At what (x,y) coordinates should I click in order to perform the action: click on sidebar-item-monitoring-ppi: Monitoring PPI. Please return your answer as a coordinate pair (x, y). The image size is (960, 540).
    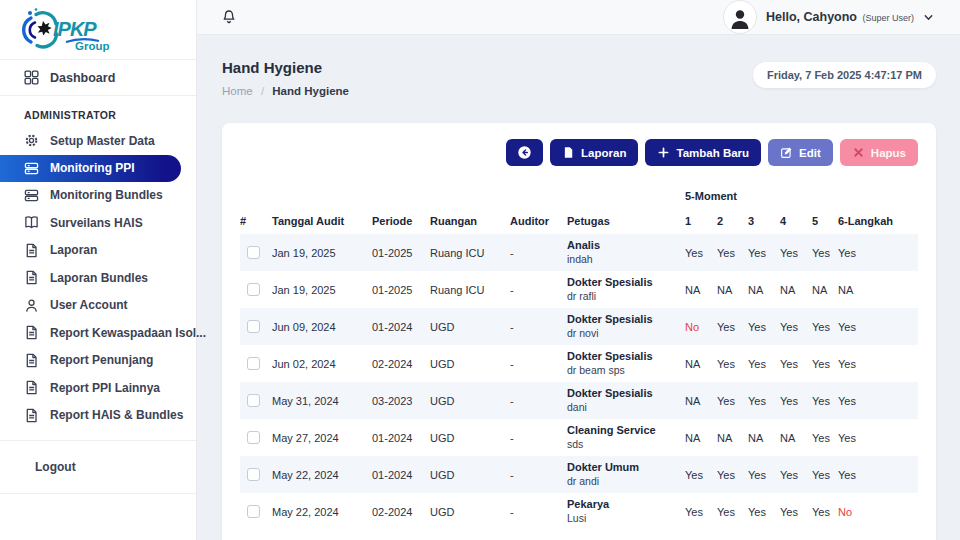
    Looking at the image, I should click on (90, 168).